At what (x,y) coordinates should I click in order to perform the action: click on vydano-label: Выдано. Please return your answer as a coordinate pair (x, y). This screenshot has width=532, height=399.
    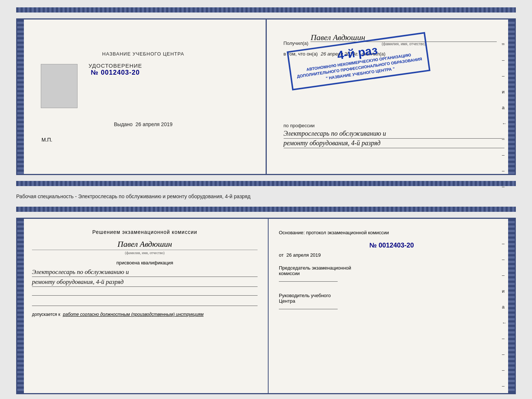
    Looking at the image, I should click on (123, 124).